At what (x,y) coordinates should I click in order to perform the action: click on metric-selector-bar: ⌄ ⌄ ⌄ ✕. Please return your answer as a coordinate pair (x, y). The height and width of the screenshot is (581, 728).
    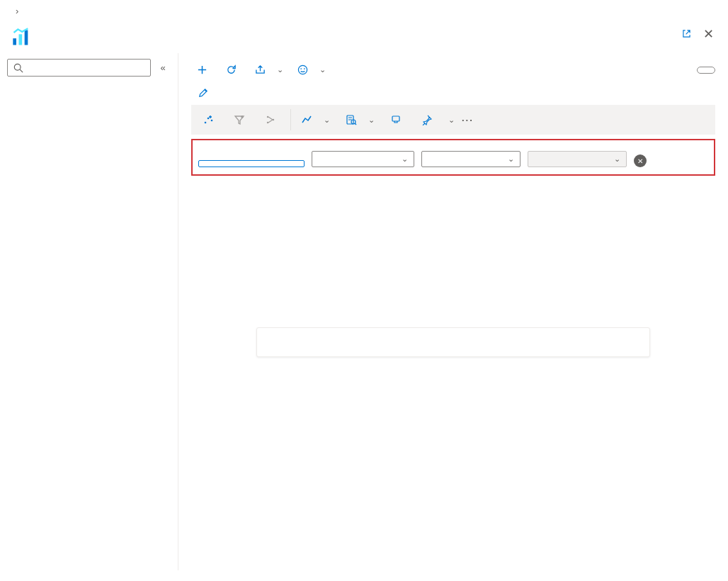
    Looking at the image, I should click on (453, 156).